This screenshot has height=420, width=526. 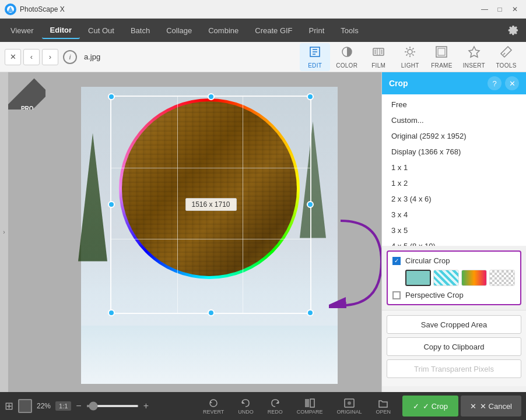 What do you see at coordinates (50, 57) in the screenshot?
I see `next-file-button: ›` at bounding box center [50, 57].